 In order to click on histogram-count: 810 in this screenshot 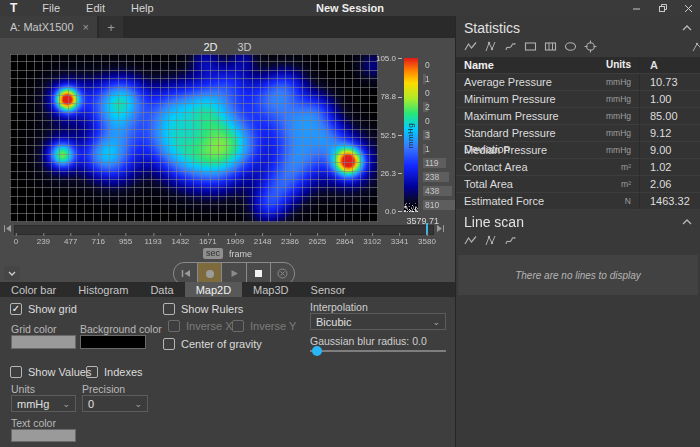, I will do `click(432, 205)`.